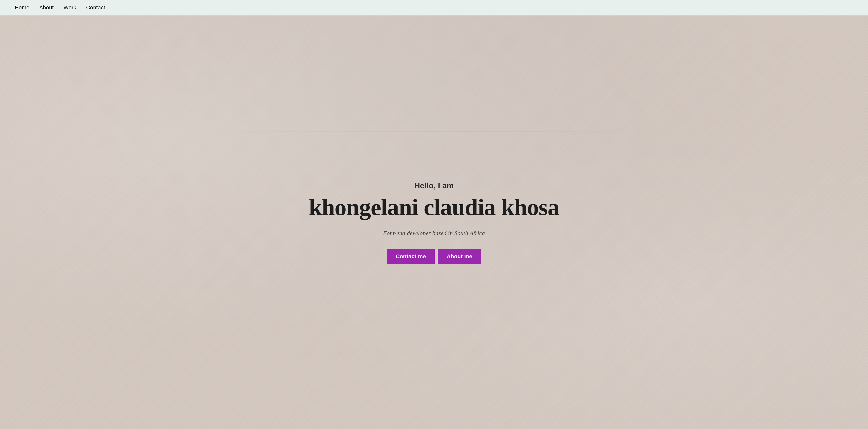  I want to click on nav-work: Work, so click(70, 7).